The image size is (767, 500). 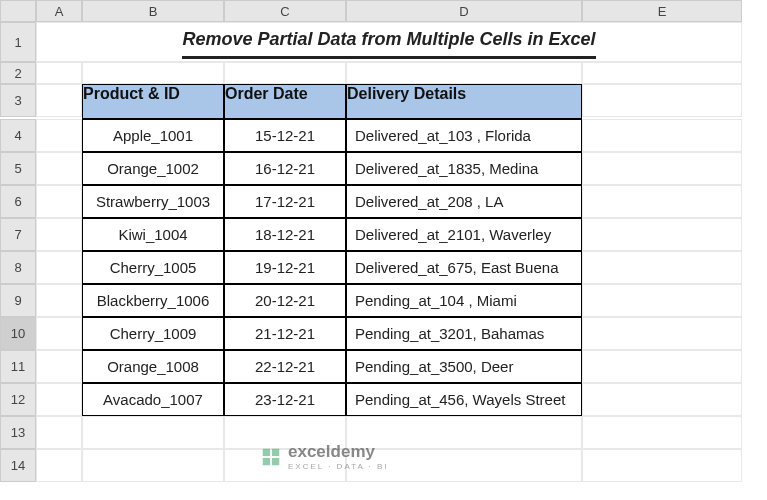 What do you see at coordinates (18, 136) in the screenshot?
I see `row-header-4: 4` at bounding box center [18, 136].